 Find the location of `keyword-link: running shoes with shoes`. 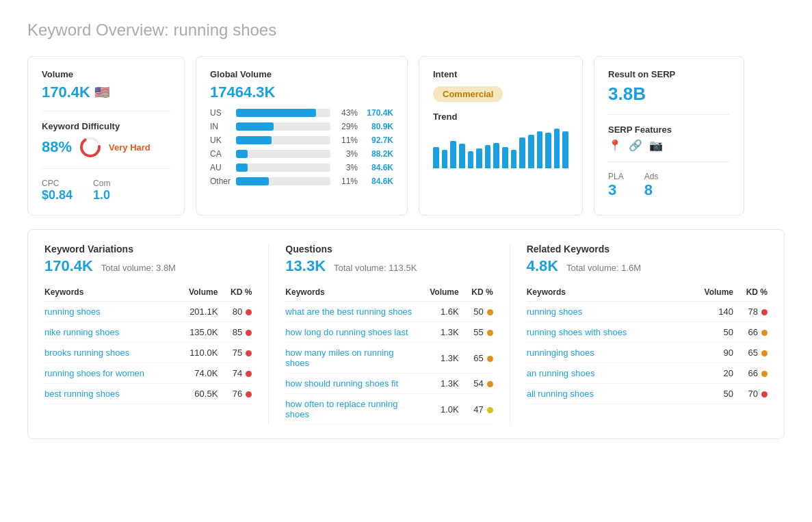

keyword-link: running shoes with shoes is located at coordinates (577, 332).